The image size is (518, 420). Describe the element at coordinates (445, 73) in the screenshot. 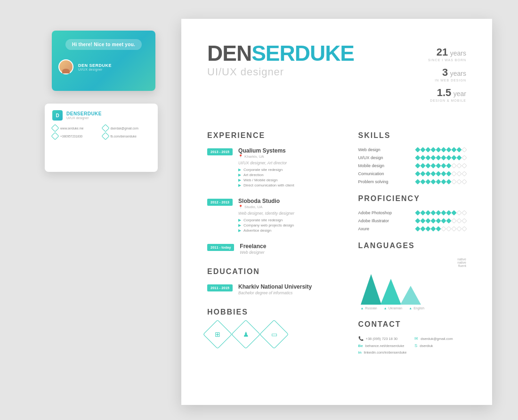

I see `stat-webdesign-number: 3` at that location.